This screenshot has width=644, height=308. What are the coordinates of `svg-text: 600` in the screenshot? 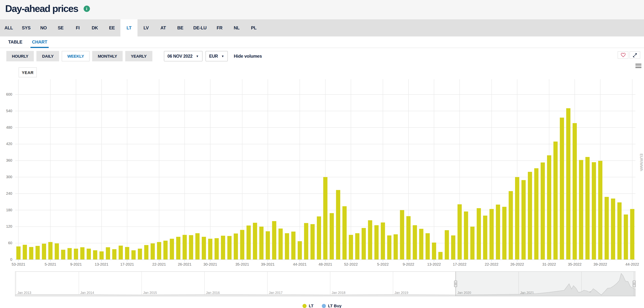 It's located at (9, 94).